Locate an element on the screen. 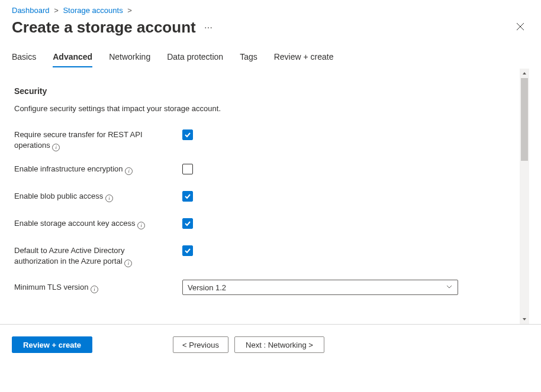 This screenshot has height=392, width=541. checkbox-secure-transfer is located at coordinates (188, 135).